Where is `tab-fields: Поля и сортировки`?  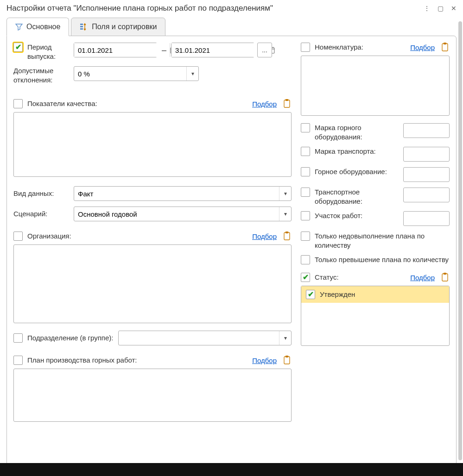 tab-fields: Поля и сортировки is located at coordinates (118, 27).